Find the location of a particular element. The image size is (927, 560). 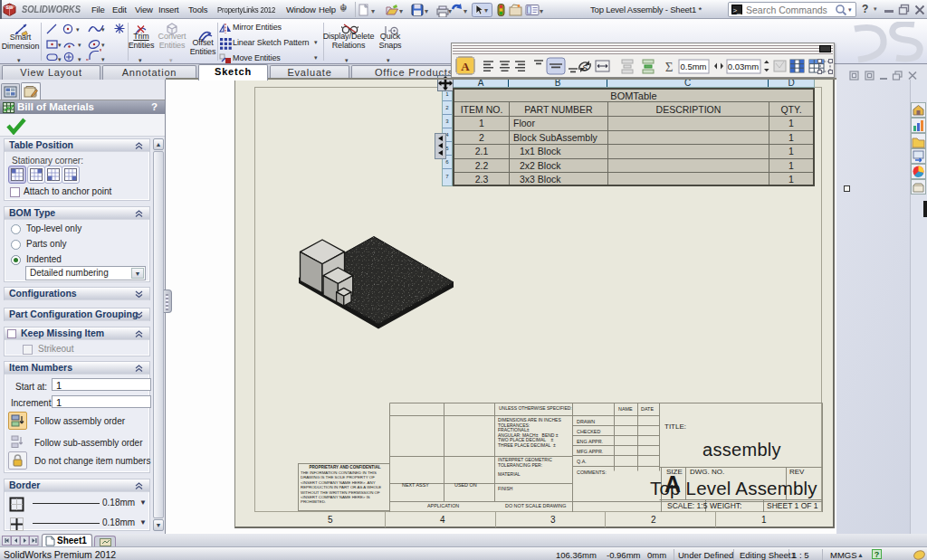

svg-text: Σ is located at coordinates (670, 67).